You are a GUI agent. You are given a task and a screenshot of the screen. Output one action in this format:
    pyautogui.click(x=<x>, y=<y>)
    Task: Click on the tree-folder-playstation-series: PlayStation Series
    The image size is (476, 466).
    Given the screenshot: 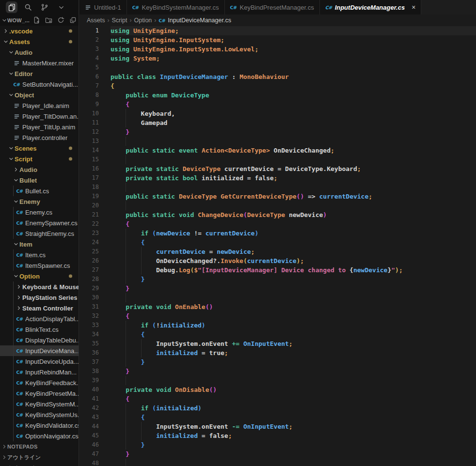 What is the action you would take?
    pyautogui.click(x=39, y=297)
    